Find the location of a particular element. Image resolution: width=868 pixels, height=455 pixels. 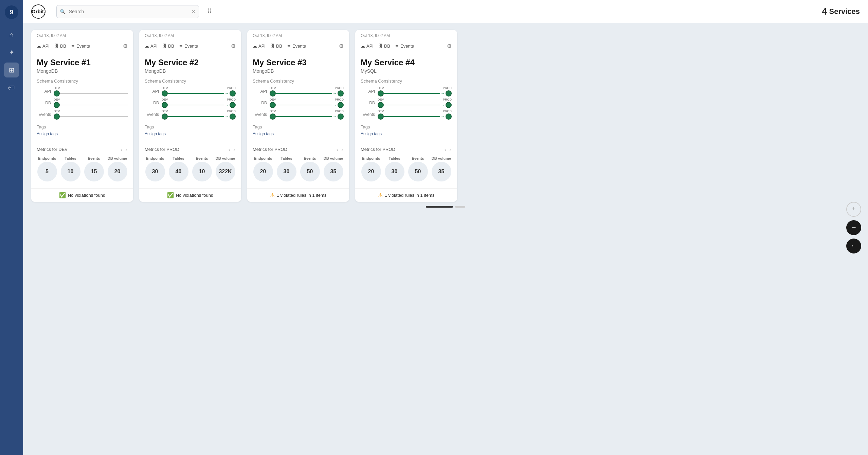

schema-rows: APIDEVDBDEVEventsDEV is located at coordinates (82, 103).